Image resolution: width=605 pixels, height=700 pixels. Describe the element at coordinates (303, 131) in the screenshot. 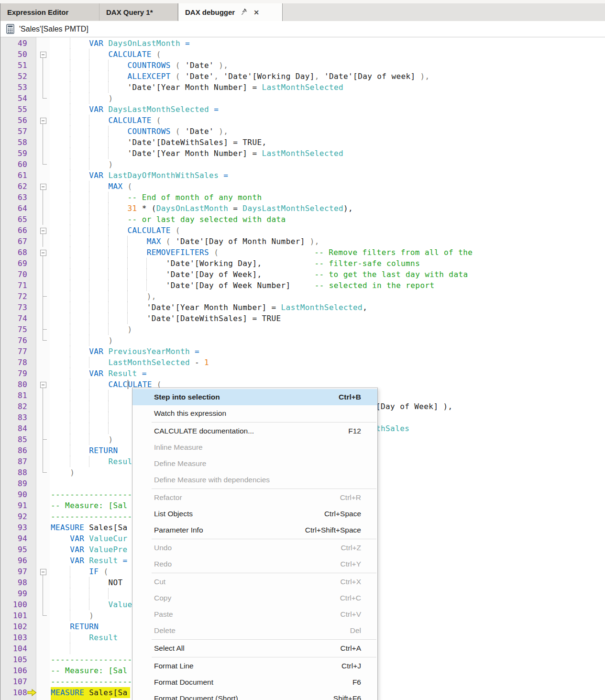

I see `code-line-57: 57 COUNTROWS ( 'Date' ),` at that location.